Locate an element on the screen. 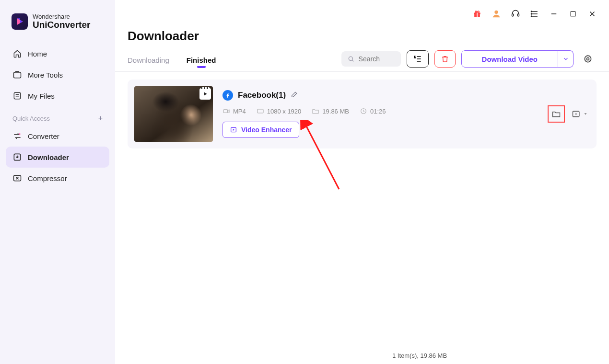 The image size is (609, 364). sidebar-item-home: Home is located at coordinates (58, 54).